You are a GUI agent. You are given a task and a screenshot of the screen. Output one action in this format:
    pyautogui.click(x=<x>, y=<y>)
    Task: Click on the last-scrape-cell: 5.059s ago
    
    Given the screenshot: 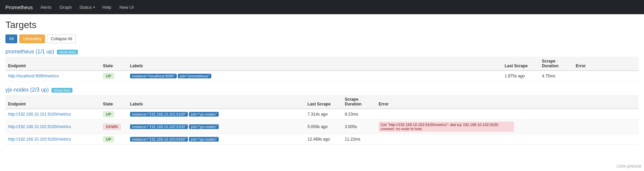 What is the action you would take?
    pyautogui.click(x=323, y=127)
    